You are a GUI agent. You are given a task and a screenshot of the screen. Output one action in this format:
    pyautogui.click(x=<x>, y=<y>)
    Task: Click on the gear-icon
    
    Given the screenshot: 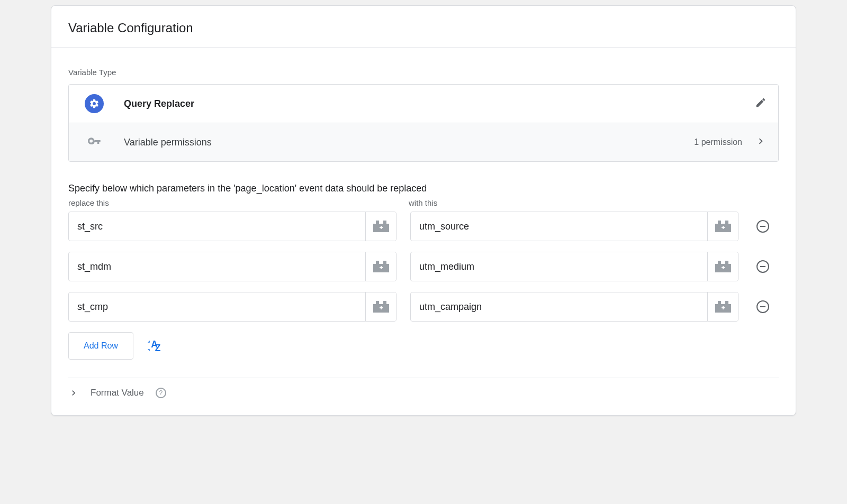 What is the action you would take?
    pyautogui.click(x=94, y=104)
    